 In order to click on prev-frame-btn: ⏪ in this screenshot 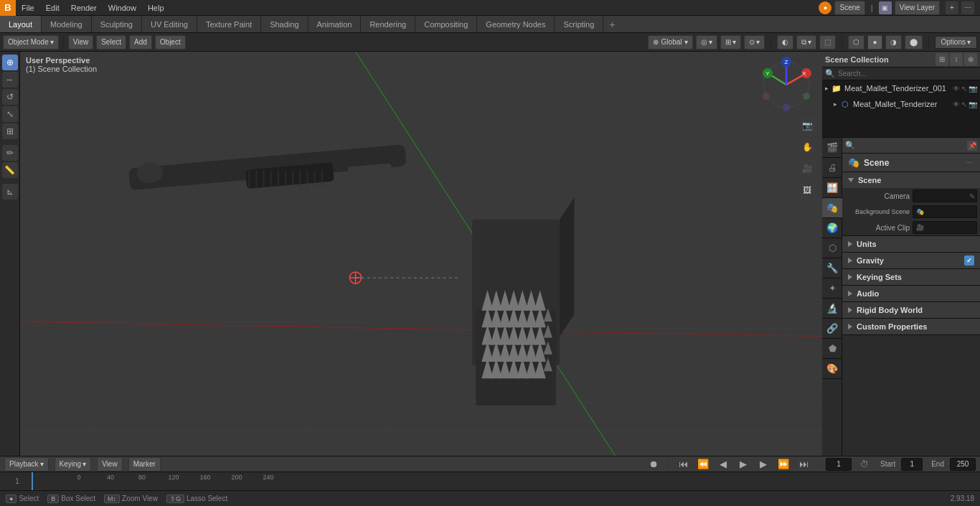, I will do `click(703, 464)`.